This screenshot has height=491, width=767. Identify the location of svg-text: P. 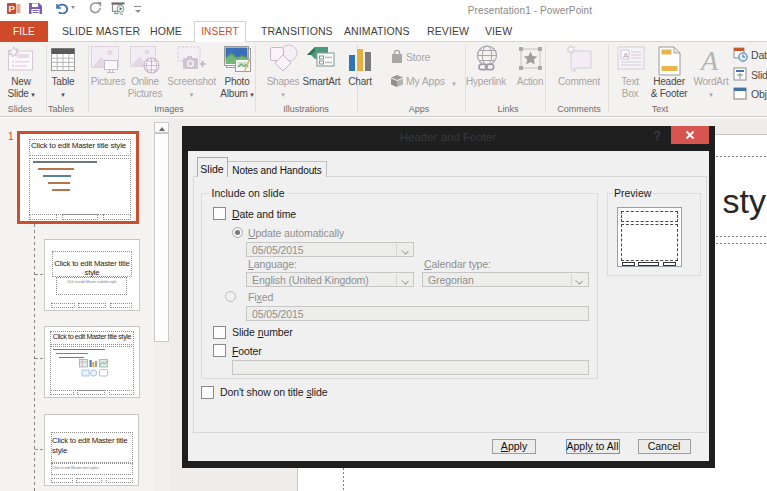
(12, 8).